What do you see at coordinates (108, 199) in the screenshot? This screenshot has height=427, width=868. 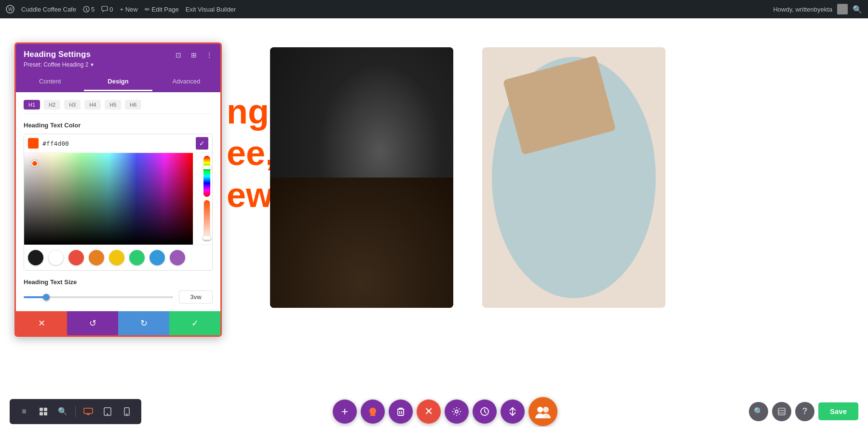 I see `black-overlay` at bounding box center [108, 199].